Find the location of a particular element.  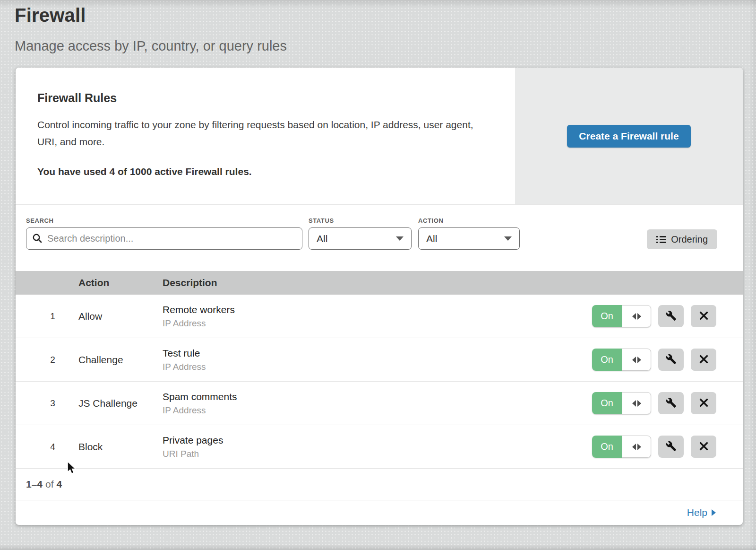

ordering-button: Ordering is located at coordinates (682, 239).